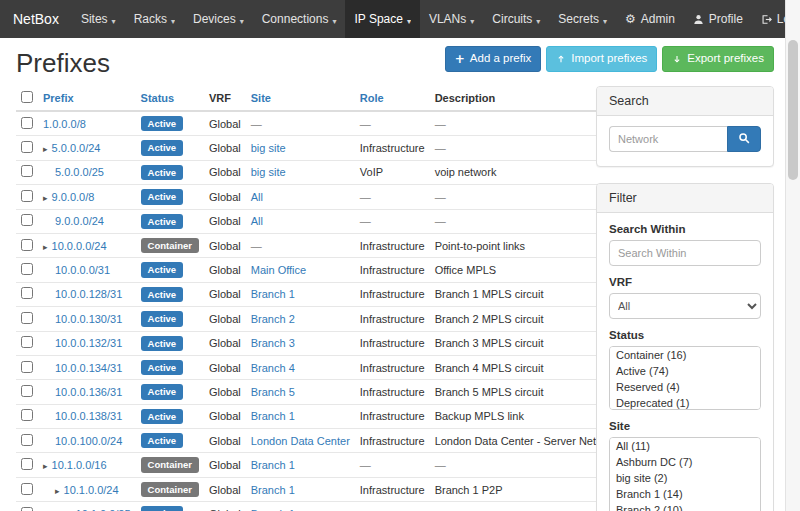 This screenshot has width=800, height=511. I want to click on search-button, so click(744, 139).